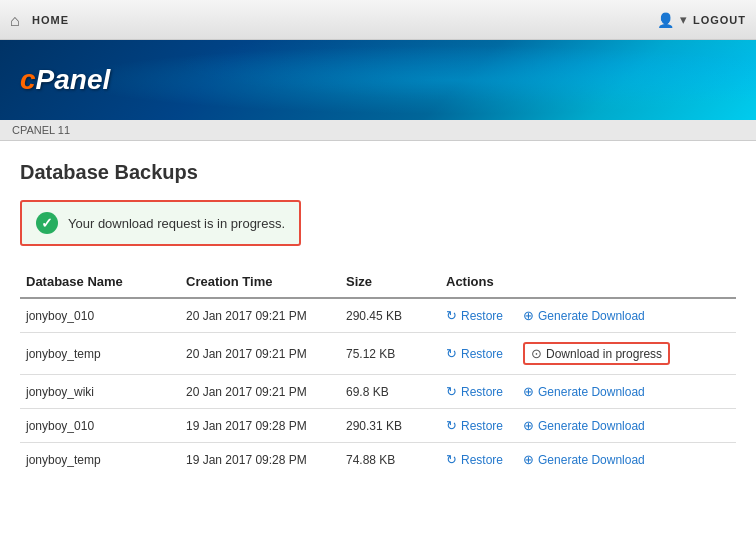 This screenshot has height=537, width=756. Describe the element at coordinates (65, 80) in the screenshot. I see `cpanel-logo: cPanel` at that location.